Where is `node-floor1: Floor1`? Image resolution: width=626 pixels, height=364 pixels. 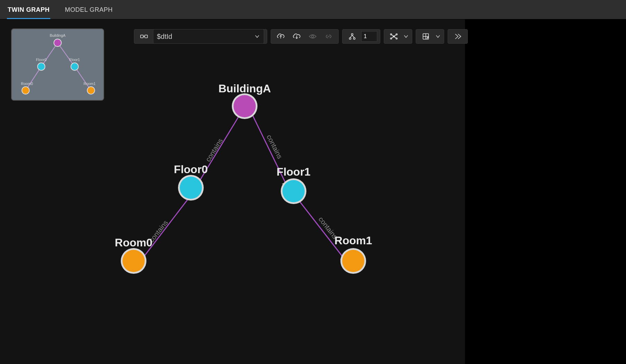
node-floor1: Floor1 is located at coordinates (294, 185).